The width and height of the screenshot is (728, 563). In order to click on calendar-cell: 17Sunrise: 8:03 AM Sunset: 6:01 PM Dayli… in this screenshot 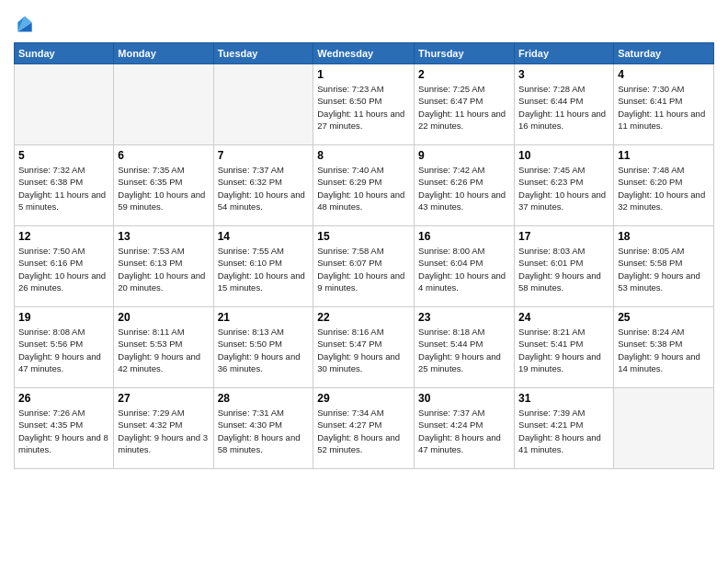, I will do `click(564, 267)`.